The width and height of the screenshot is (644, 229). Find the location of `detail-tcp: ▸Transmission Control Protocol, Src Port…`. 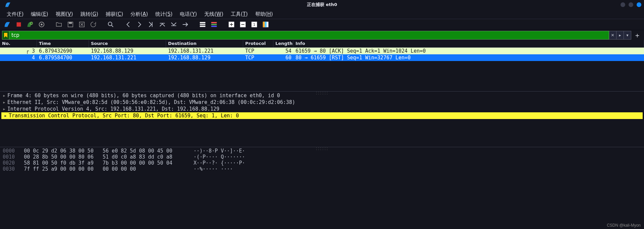

detail-tcp: ▸Transmission Control Protocol, Src Port… is located at coordinates (322, 116).